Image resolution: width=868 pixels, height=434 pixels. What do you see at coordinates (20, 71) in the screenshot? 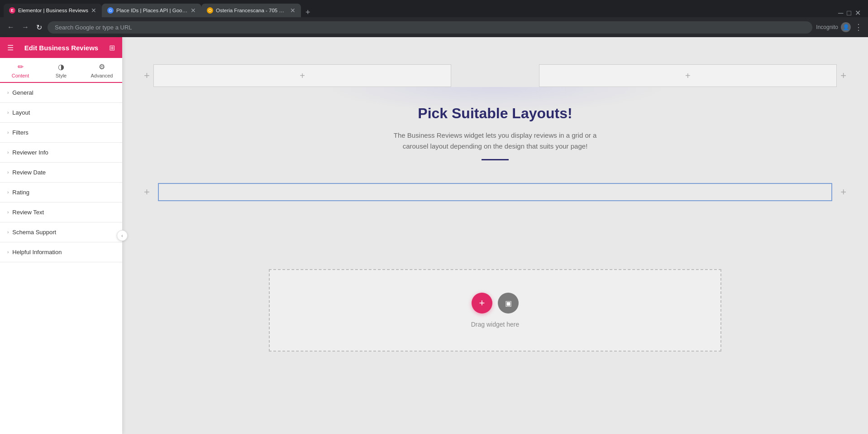
I see `tab-content: ✏ Content` at bounding box center [20, 71].